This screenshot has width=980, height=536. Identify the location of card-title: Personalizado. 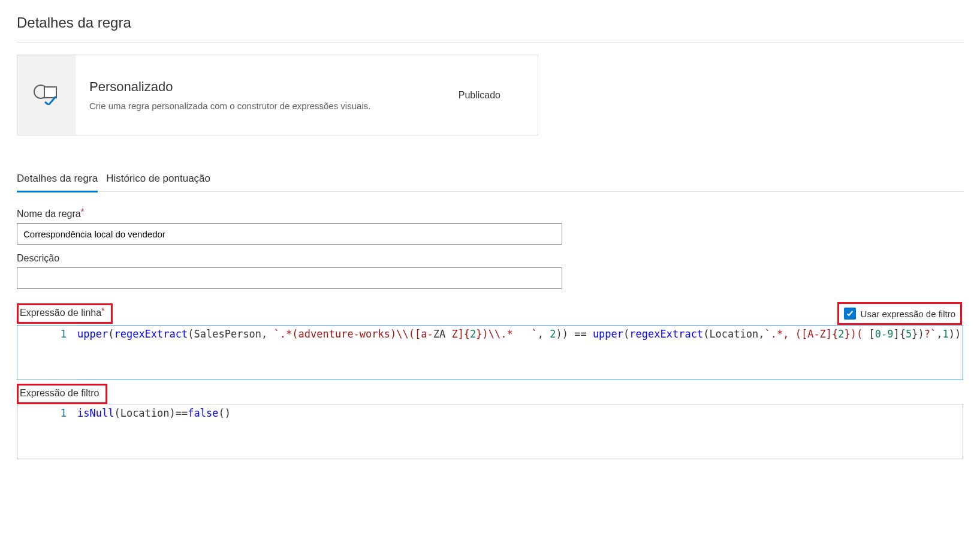
(230, 87).